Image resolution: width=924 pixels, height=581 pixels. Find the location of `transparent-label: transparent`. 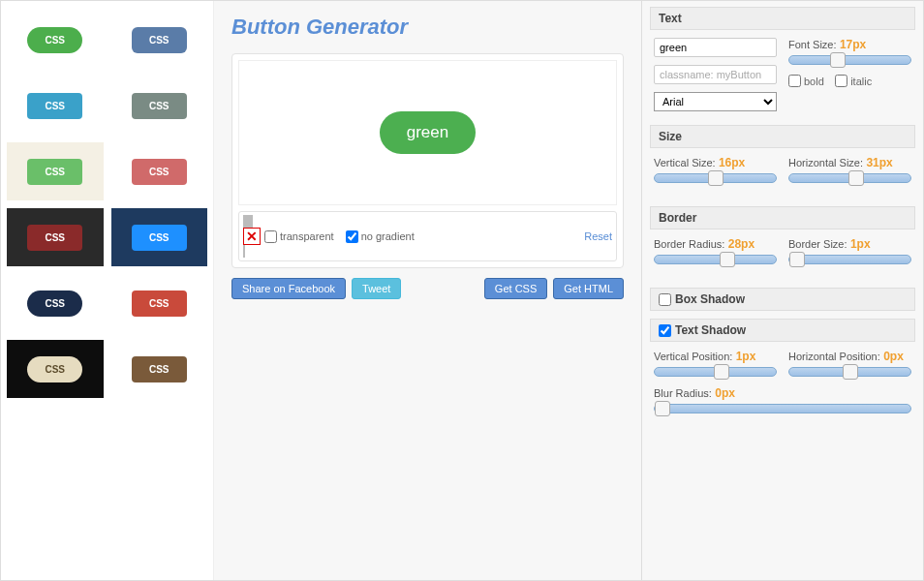

transparent-label: transparent is located at coordinates (307, 236).